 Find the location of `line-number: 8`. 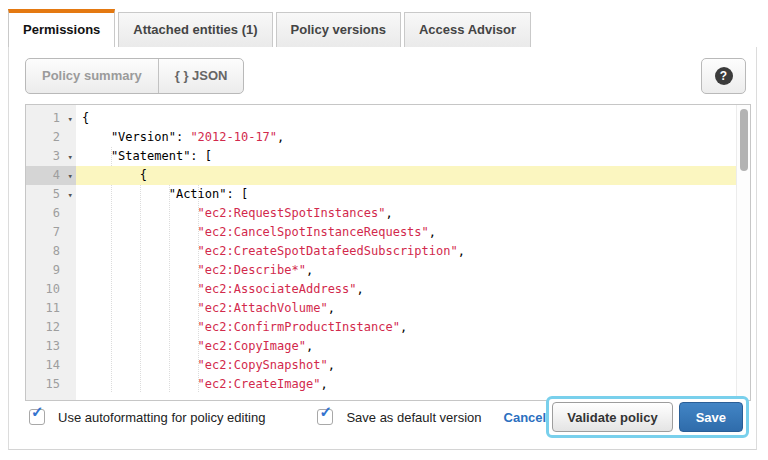

line-number: 8 is located at coordinates (51, 252).